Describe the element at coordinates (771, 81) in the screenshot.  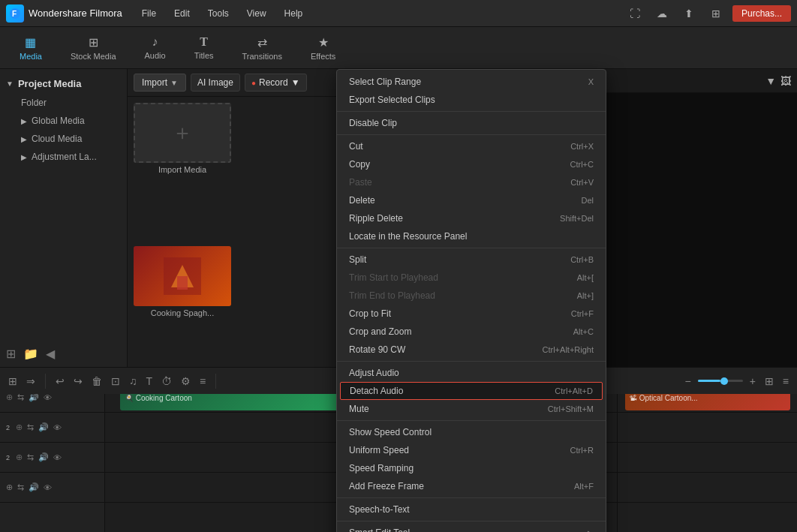
I see `preview-dropdown-icon: ▼` at that location.